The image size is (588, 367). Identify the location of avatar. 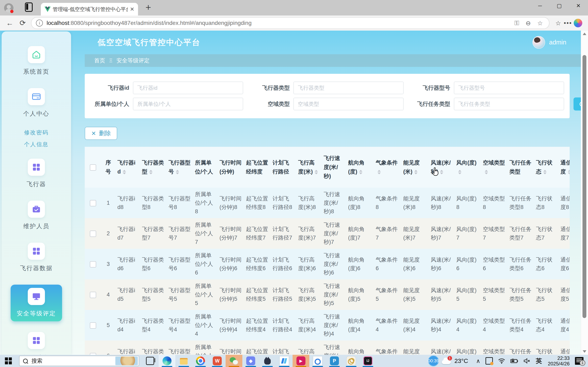
(539, 42).